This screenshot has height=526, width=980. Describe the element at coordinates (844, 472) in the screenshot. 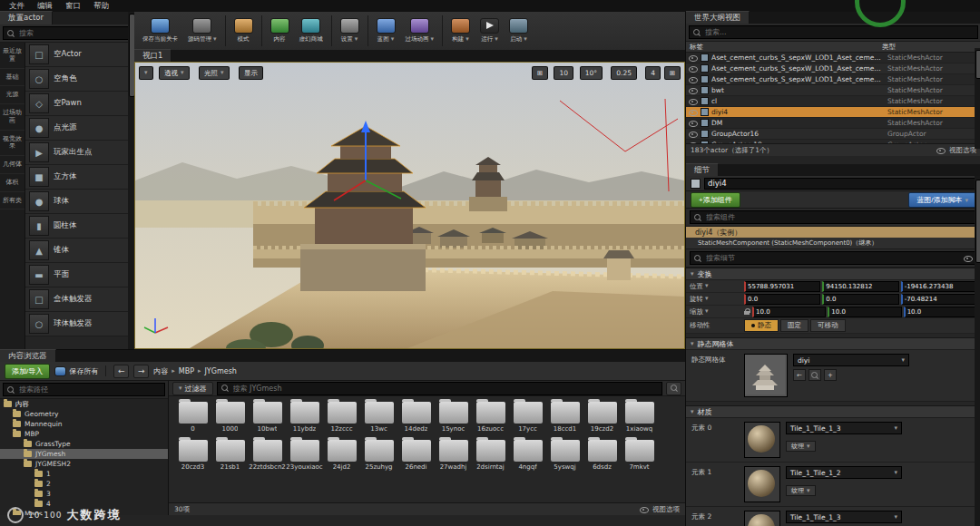

I see `material-select-1: Tile_1_Tile_1_2▾` at that location.